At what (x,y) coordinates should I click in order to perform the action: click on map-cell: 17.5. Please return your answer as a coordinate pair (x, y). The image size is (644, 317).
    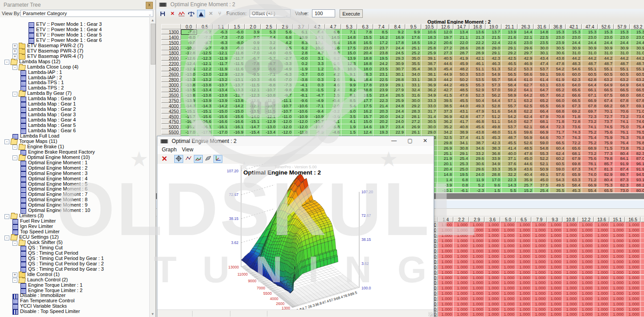
    Looking at the image, I should click on (349, 48).